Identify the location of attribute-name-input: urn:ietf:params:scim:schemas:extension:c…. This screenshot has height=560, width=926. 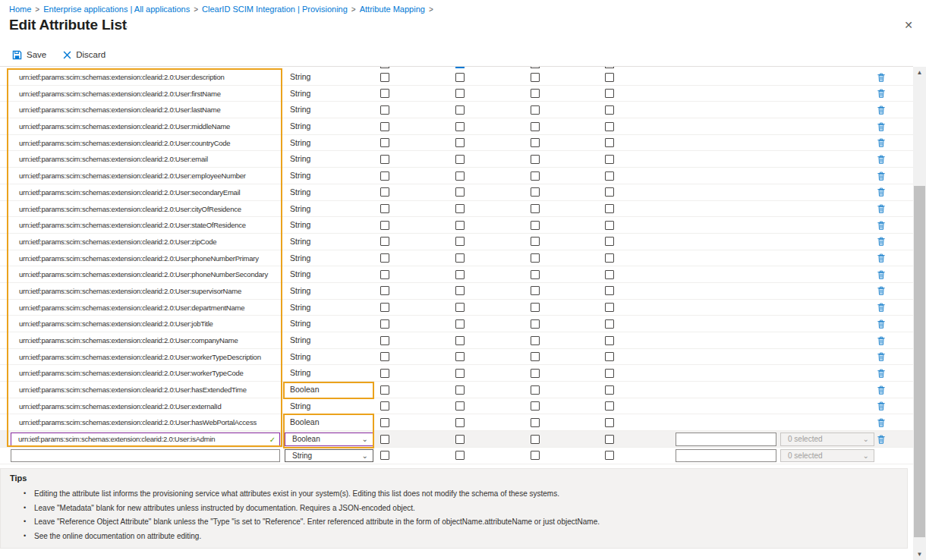
(146, 439).